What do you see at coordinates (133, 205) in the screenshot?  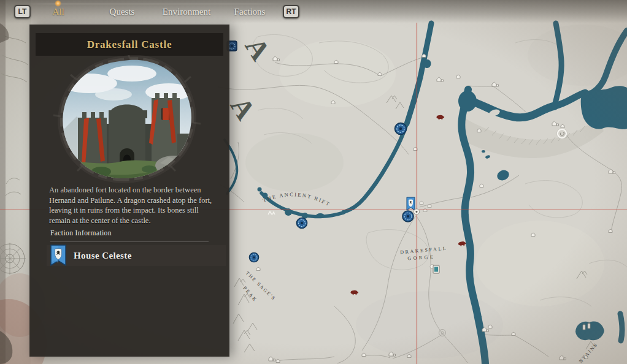 I see `location-description: An abandoned fort located on the border …` at bounding box center [133, 205].